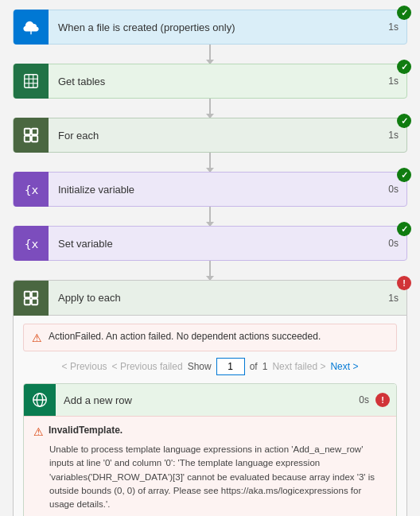  I want to click on inner-error-badge: !, so click(383, 400).